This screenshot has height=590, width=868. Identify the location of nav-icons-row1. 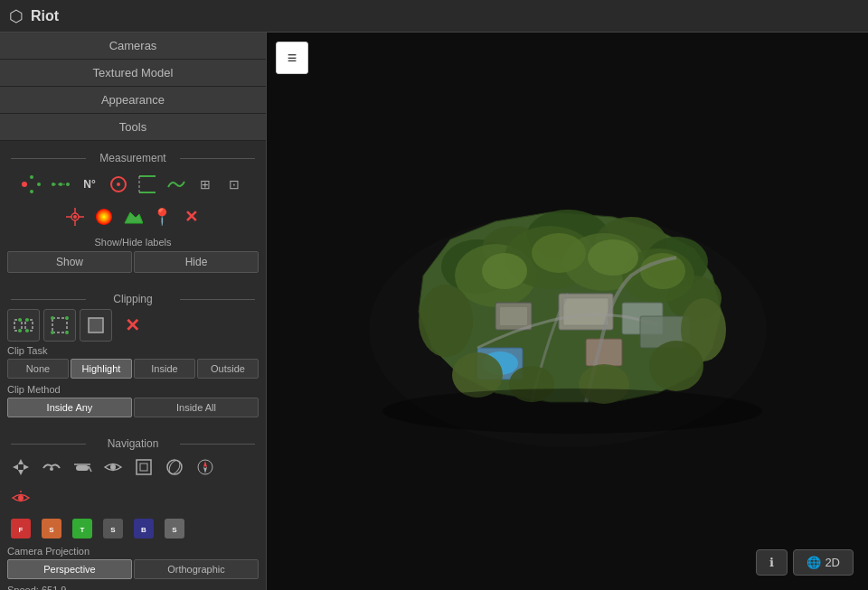
(133, 467).